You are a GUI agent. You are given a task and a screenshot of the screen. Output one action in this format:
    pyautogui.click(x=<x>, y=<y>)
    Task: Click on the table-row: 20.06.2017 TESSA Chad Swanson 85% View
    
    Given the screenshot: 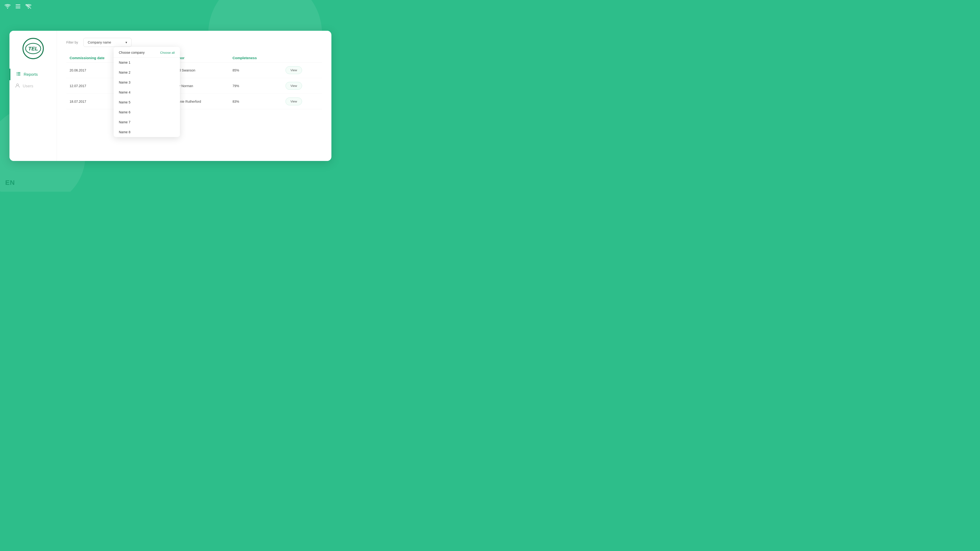 What is the action you would take?
    pyautogui.click(x=194, y=70)
    